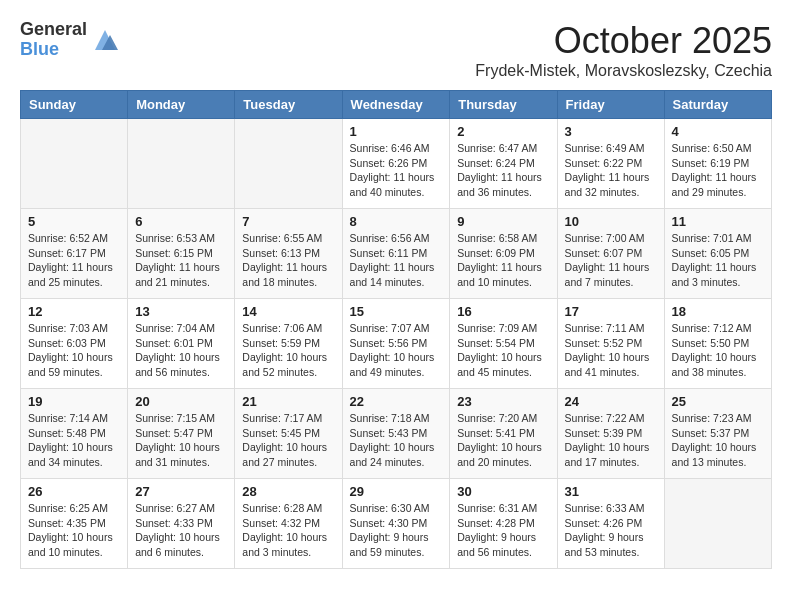 The height and width of the screenshot is (612, 792). What do you see at coordinates (288, 492) in the screenshot?
I see `day-number: 28` at bounding box center [288, 492].